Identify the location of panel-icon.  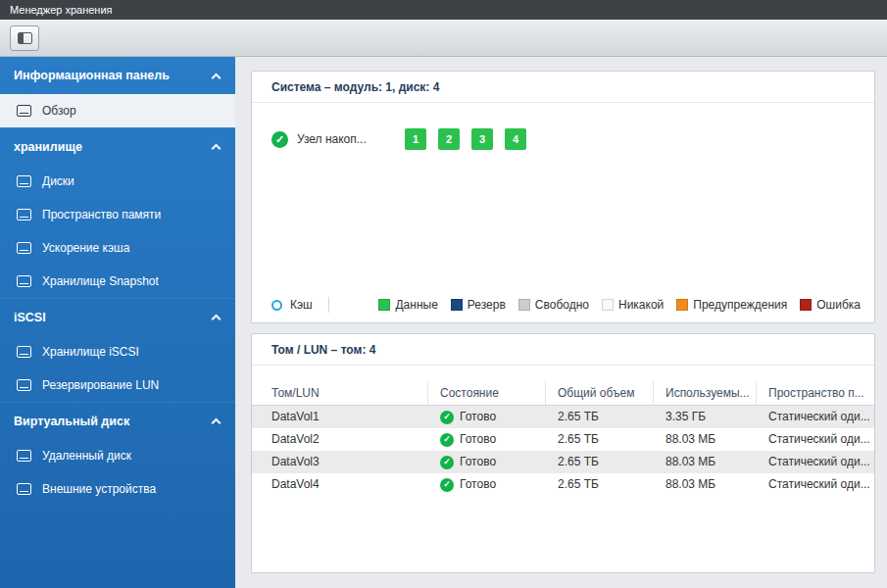
(25, 38).